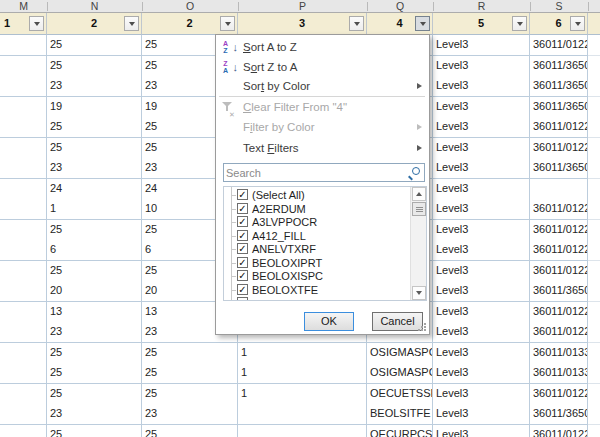 The width and height of the screenshot is (600, 437). Describe the element at coordinates (559, 414) in the screenshot. I see `cell-s19: 36011/36503` at that location.